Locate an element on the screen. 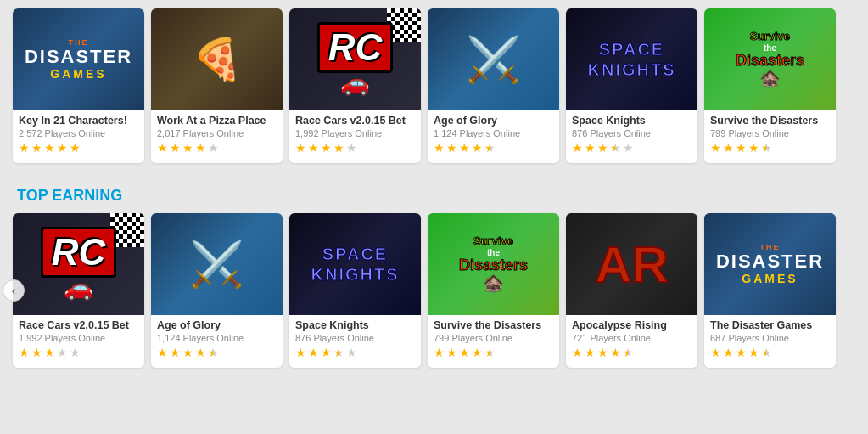 Image resolution: width=868 pixels, height=434 pixels. game-card: AR Apocalypse Rising 721 Players Online … is located at coordinates (631, 290).